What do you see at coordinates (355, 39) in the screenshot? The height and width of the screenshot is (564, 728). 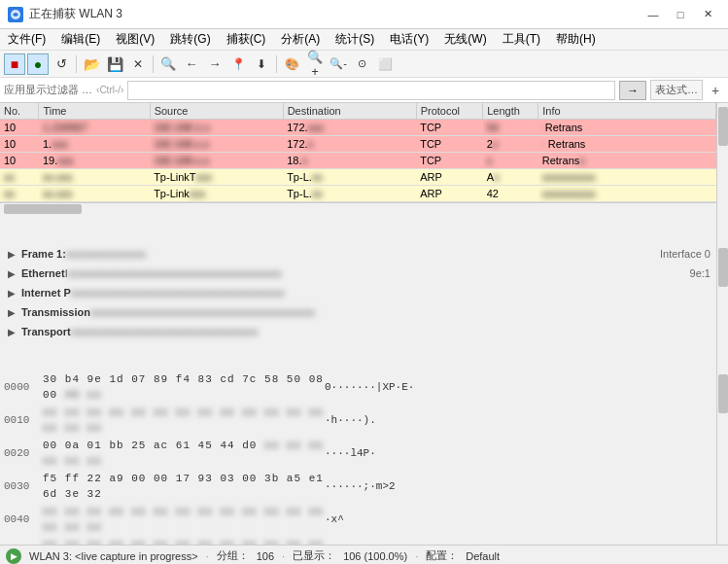 I see `menu-stats: 统计(S)` at bounding box center [355, 39].